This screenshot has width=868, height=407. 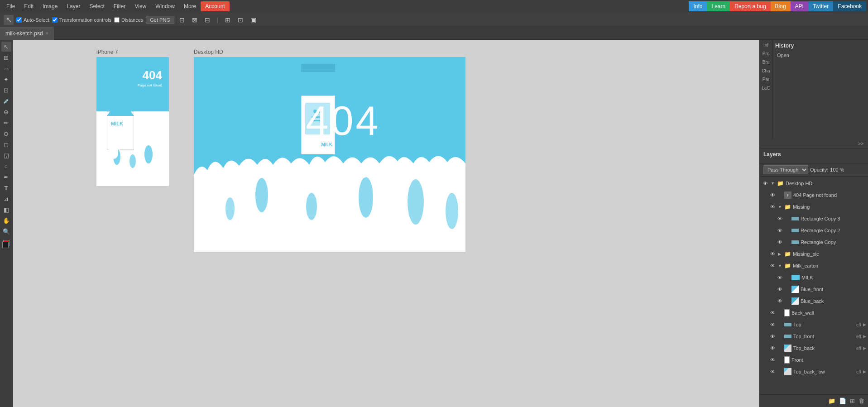 What do you see at coordinates (6, 134) in the screenshot?
I see `tool-clone: ⊙` at bounding box center [6, 134].